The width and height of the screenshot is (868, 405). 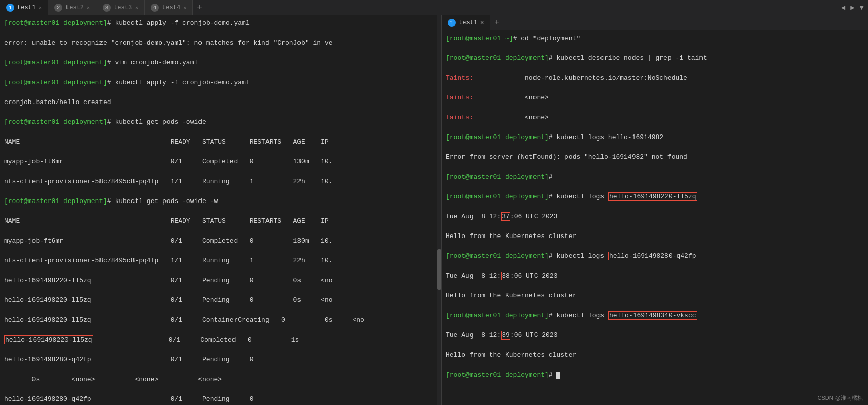 I want to click on tab-nav-prev: ◀, so click(x=843, y=7).